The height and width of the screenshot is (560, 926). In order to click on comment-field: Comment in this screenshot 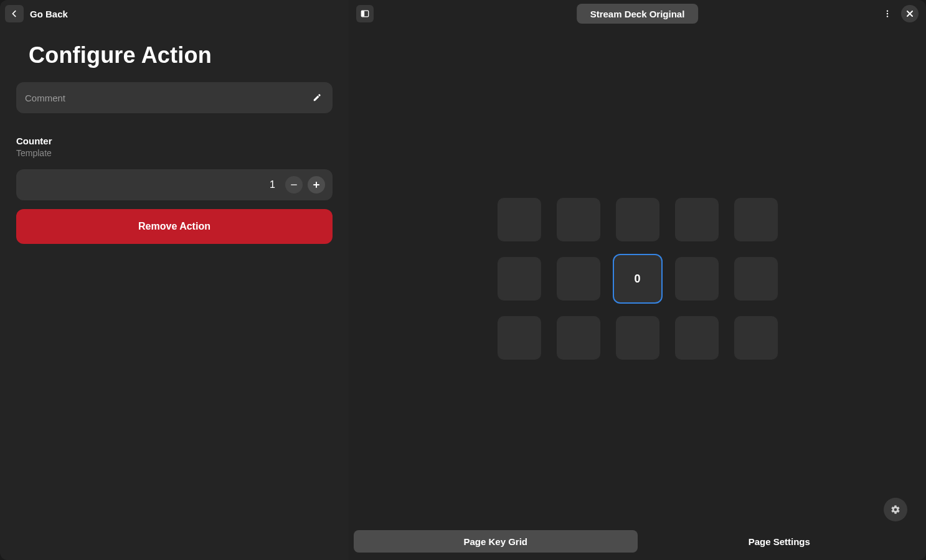, I will do `click(174, 98)`.